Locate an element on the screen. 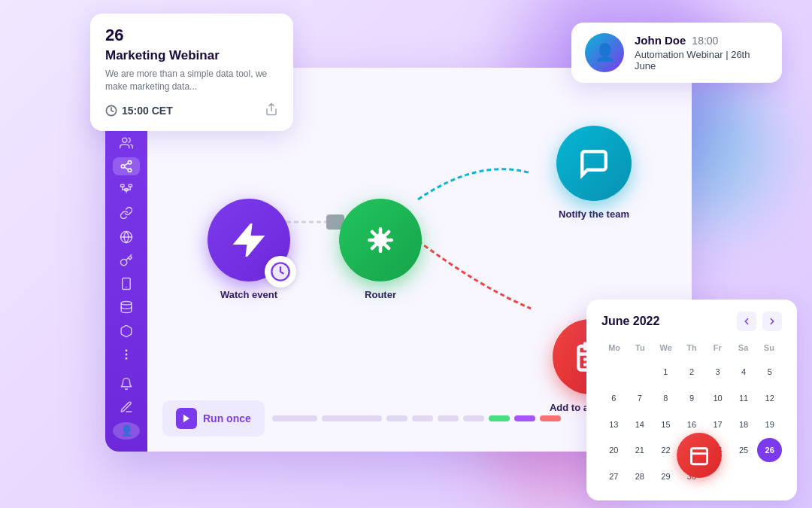  day-fr: Fr is located at coordinates (717, 348).